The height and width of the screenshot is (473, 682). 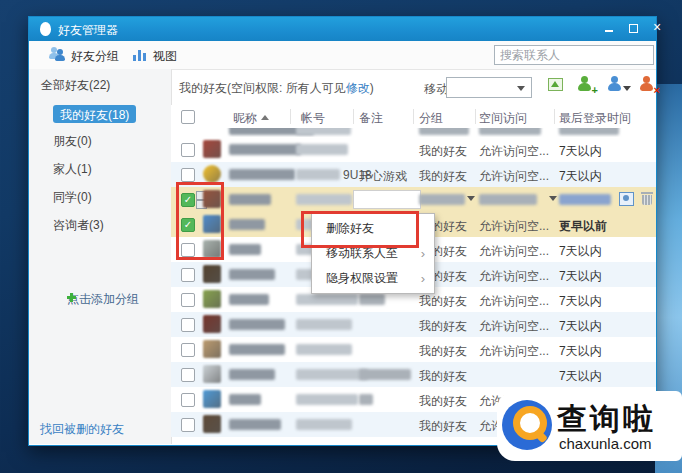 I want to click on col-last-login: 最后登录时间, so click(x=595, y=118).